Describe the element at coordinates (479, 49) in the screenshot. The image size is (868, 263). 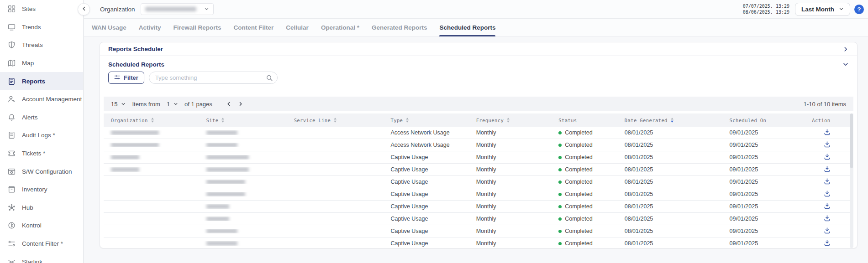
I see `reports-scheduler-section-header: Reports Scheduler` at that location.